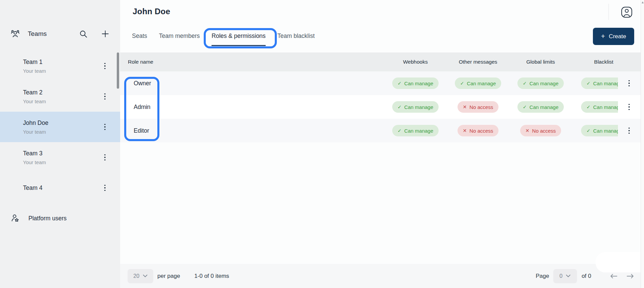 Image resolution: width=644 pixels, height=288 pixels. I want to click on window-scrollbar, so click(642, 144).